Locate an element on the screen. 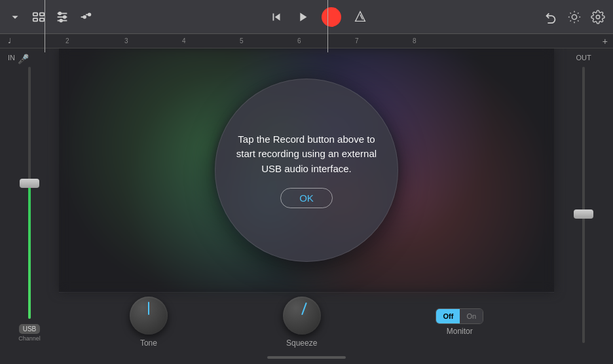 The height and width of the screenshot is (364, 613). monitor-on-option: On is located at coordinates (472, 316).